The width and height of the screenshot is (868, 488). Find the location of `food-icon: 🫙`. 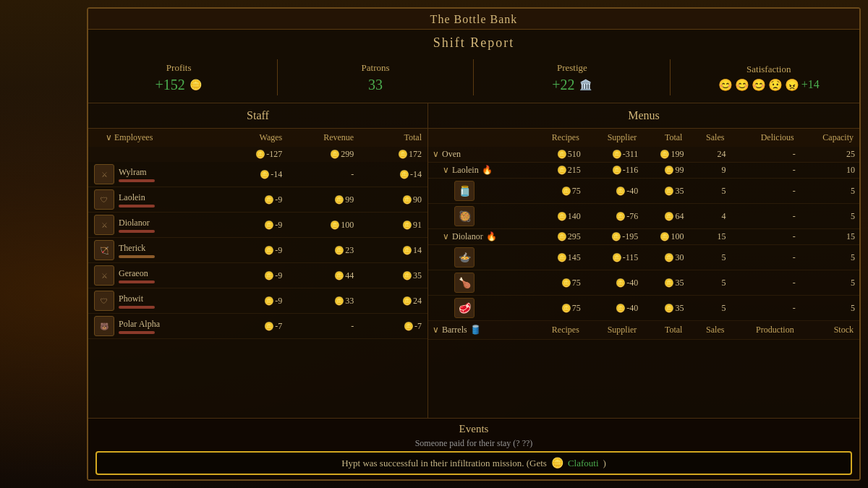

food-icon: 🫙 is located at coordinates (464, 191).